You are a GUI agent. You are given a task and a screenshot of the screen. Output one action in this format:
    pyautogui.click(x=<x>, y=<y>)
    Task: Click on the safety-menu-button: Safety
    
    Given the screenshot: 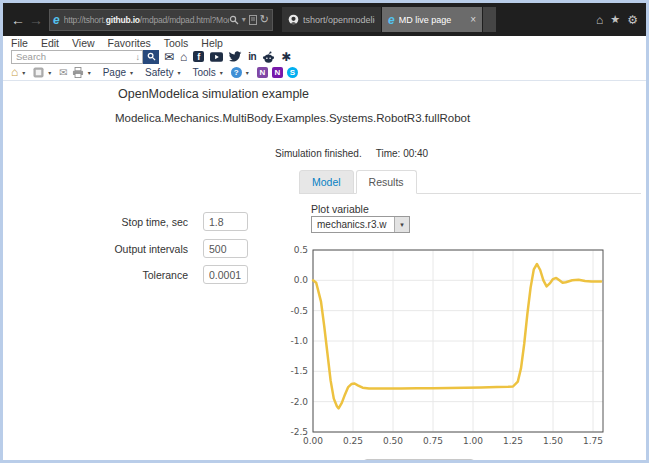 What is the action you would take?
    pyautogui.click(x=159, y=72)
    